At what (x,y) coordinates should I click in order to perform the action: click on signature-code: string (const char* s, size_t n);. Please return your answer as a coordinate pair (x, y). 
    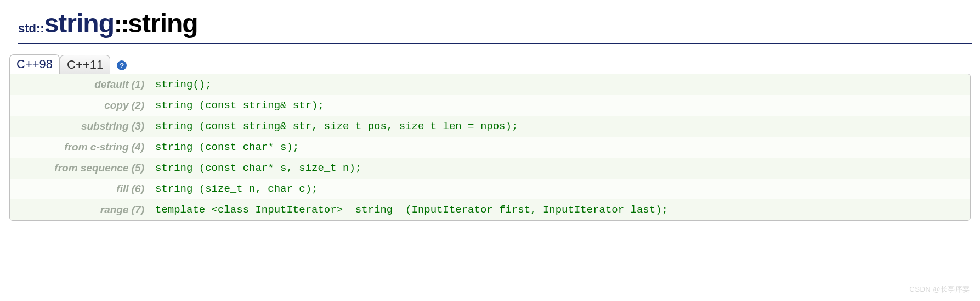
    Looking at the image, I should click on (560, 168).